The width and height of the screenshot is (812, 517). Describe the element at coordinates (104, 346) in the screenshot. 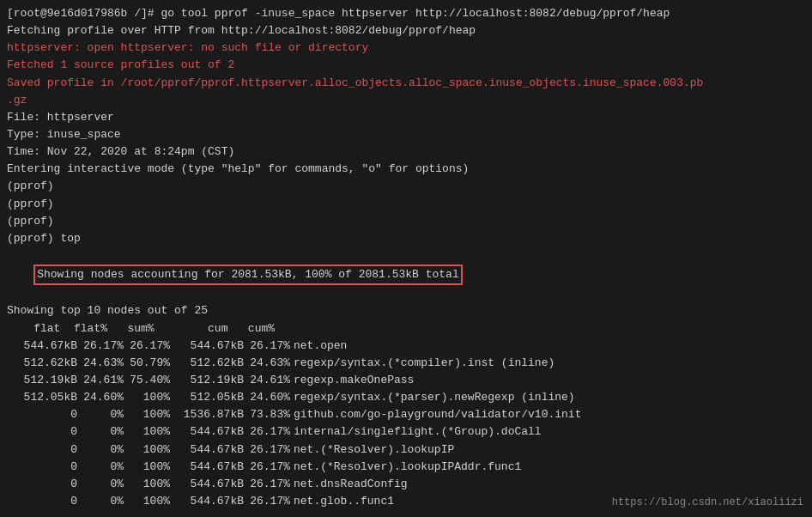

I see `flat-pct-col: 26.17%` at that location.